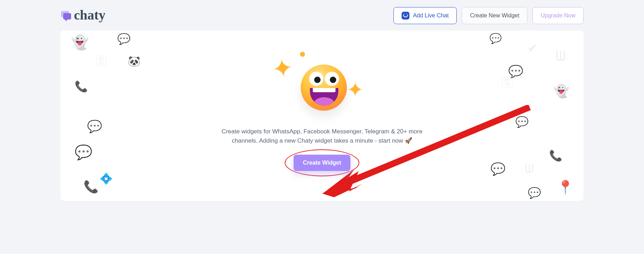 The width and height of the screenshot is (644, 254). I want to click on add-live-chat-button: Add Live Chat, so click(425, 16).